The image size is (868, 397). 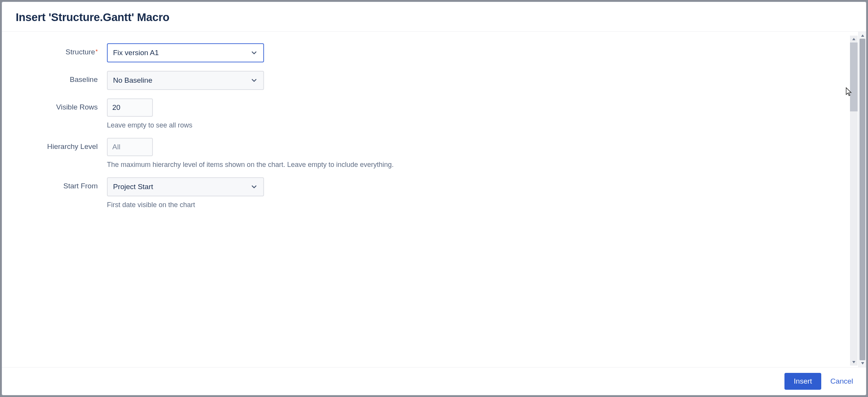 I want to click on field-label-structure: Structure*, so click(x=61, y=50).